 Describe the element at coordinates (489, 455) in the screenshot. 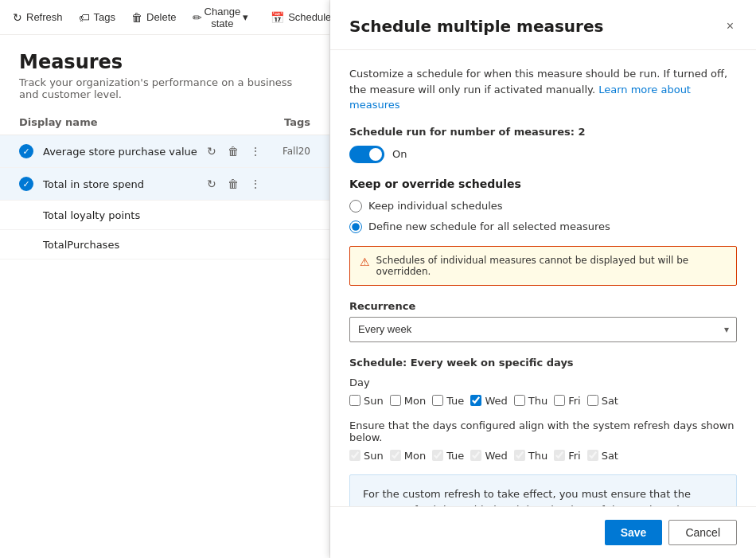

I see `sys-day-wed: Wed` at that location.